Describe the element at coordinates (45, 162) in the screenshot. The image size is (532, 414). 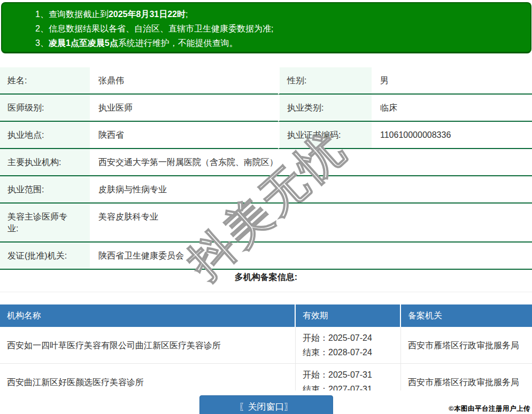
I see `main-org-label: 主要执业机构:` at that location.